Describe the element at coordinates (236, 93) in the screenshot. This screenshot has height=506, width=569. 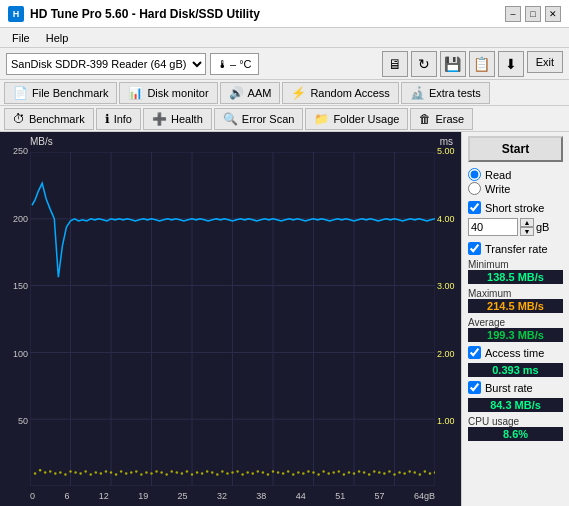
I see `aam-icon: 🔊` at that location.